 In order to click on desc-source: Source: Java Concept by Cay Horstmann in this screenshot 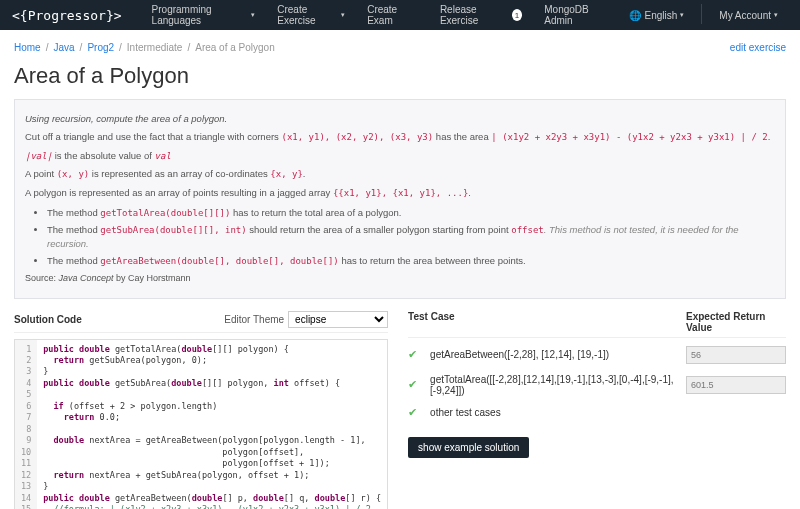, I will do `click(400, 279)`.